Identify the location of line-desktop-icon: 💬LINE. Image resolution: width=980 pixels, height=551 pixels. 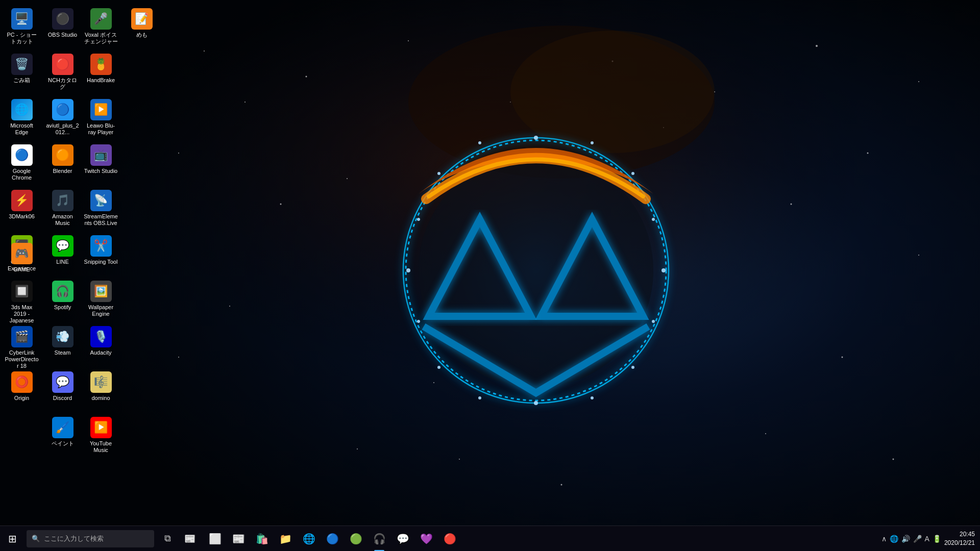
(62, 254).